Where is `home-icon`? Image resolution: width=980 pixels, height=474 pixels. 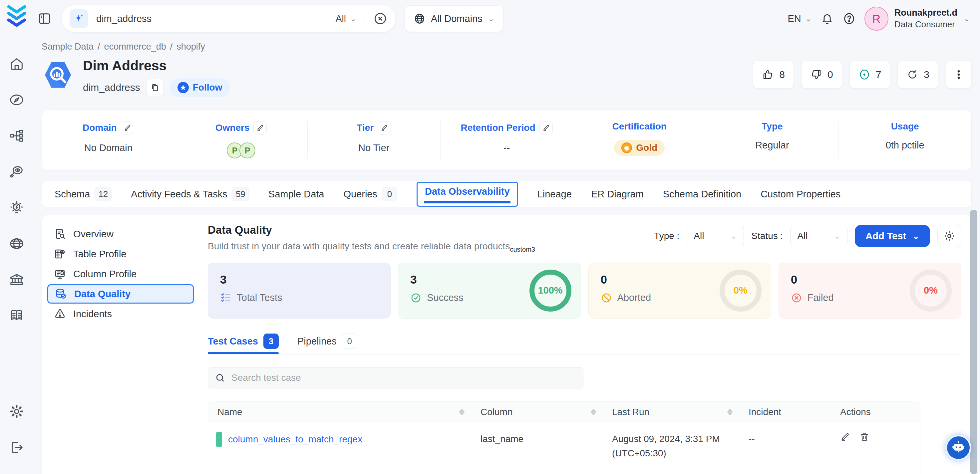
home-icon is located at coordinates (17, 64).